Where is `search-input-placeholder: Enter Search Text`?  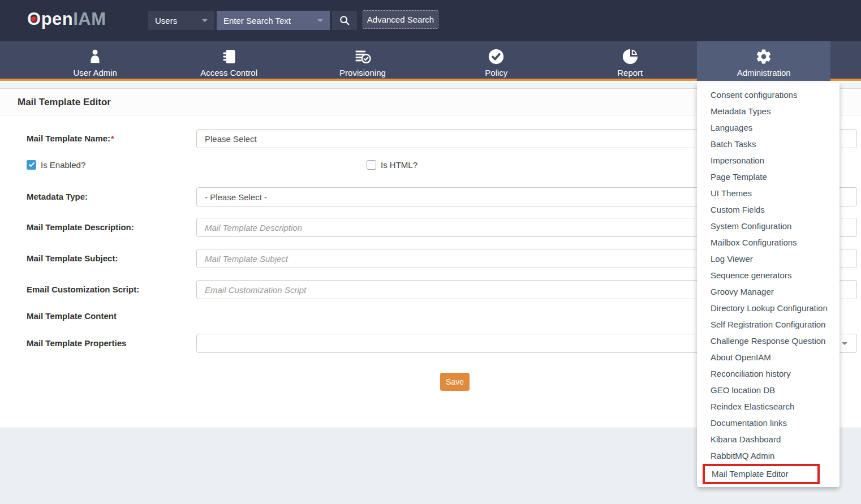
search-input-placeholder: Enter Search Text is located at coordinates (257, 20).